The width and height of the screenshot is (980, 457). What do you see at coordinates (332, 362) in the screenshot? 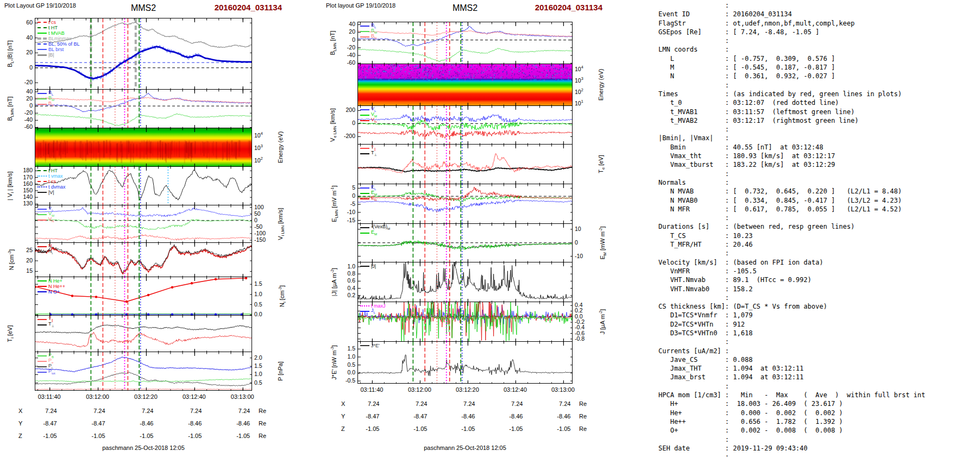
I see `y-axis-label-jdote: J*E' [nW m-3]` at bounding box center [332, 362].